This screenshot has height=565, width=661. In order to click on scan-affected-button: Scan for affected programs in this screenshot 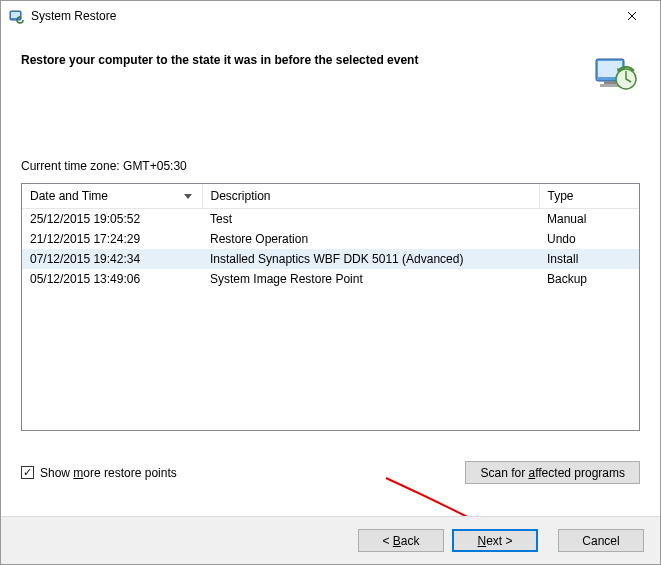, I will do `click(552, 472)`.